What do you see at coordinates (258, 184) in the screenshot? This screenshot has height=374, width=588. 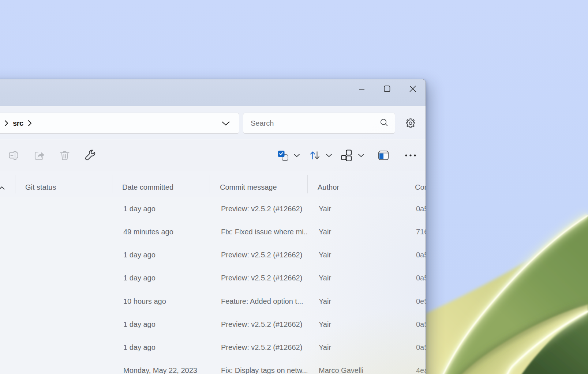 I see `column-header-commit-message: Commit message` at bounding box center [258, 184].